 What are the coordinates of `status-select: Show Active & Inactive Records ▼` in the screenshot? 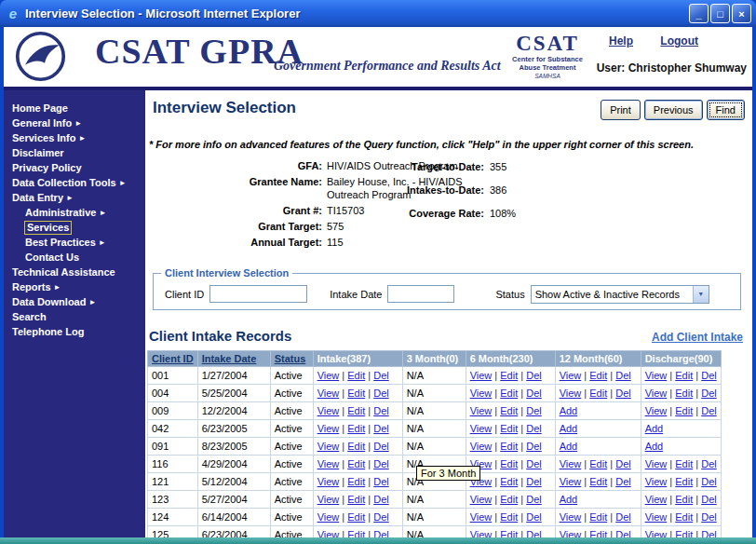 It's located at (620, 294).